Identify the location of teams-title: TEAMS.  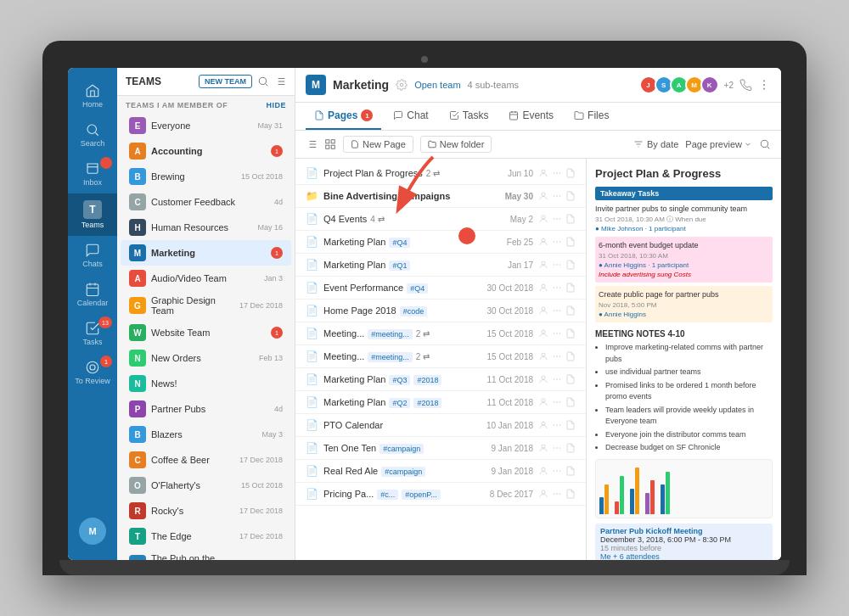
(160, 81).